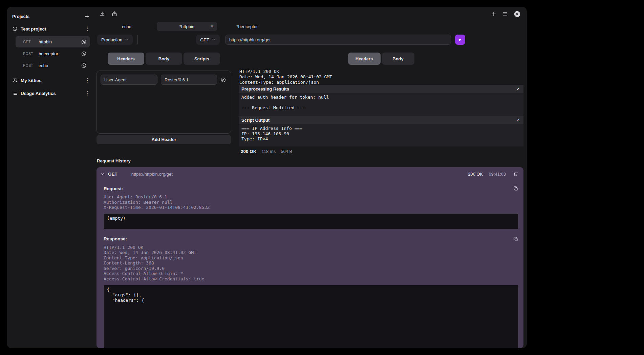 The width and height of the screenshot is (644, 355). Describe the element at coordinates (164, 59) in the screenshot. I see `request-tab-body: Body` at that location.